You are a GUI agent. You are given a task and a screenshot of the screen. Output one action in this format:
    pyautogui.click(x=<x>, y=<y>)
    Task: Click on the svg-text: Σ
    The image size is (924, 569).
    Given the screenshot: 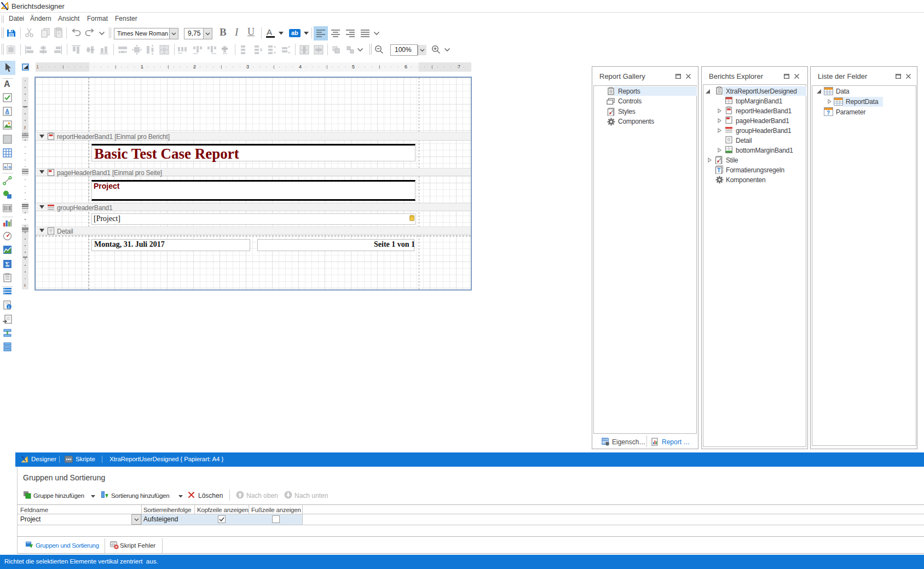 What is the action you would take?
    pyautogui.click(x=8, y=264)
    